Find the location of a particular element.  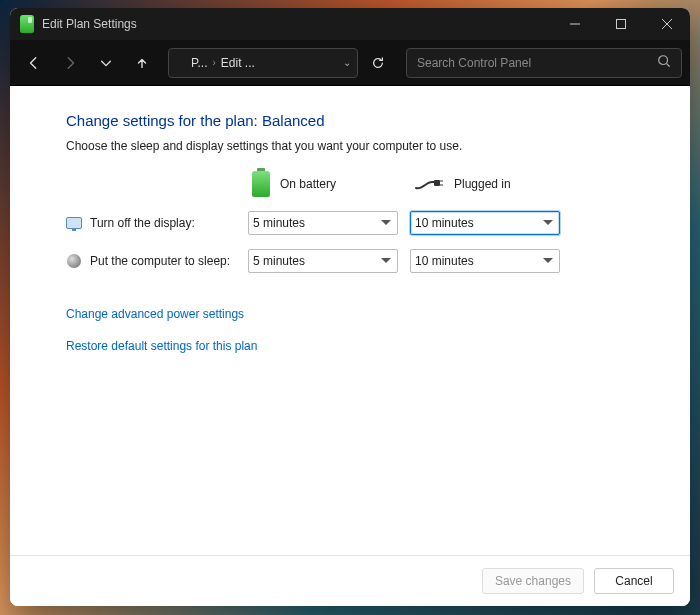

address-icon is located at coordinates (180, 63).